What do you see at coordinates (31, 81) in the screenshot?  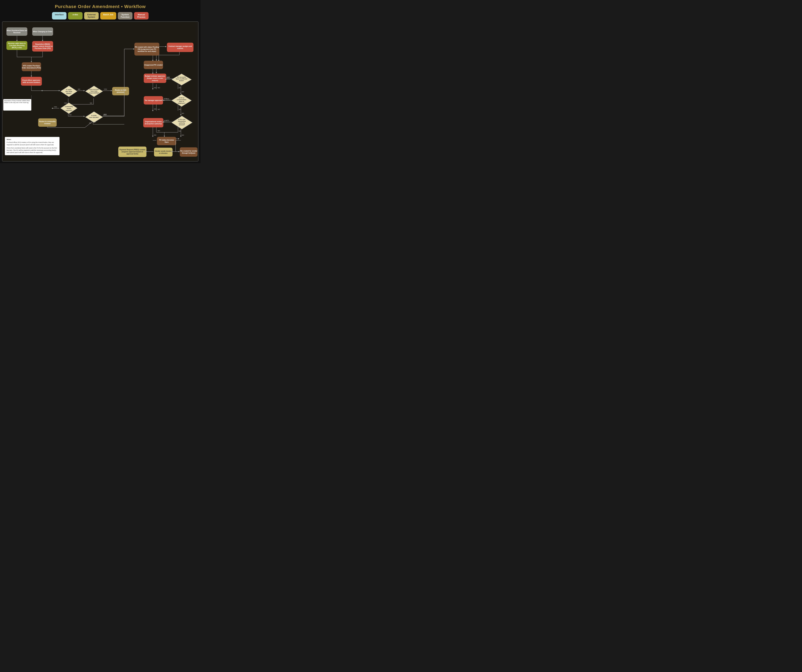 I see `fiscal-officer-box: Fiscal officer approves; adds account nu…` at bounding box center [31, 81].